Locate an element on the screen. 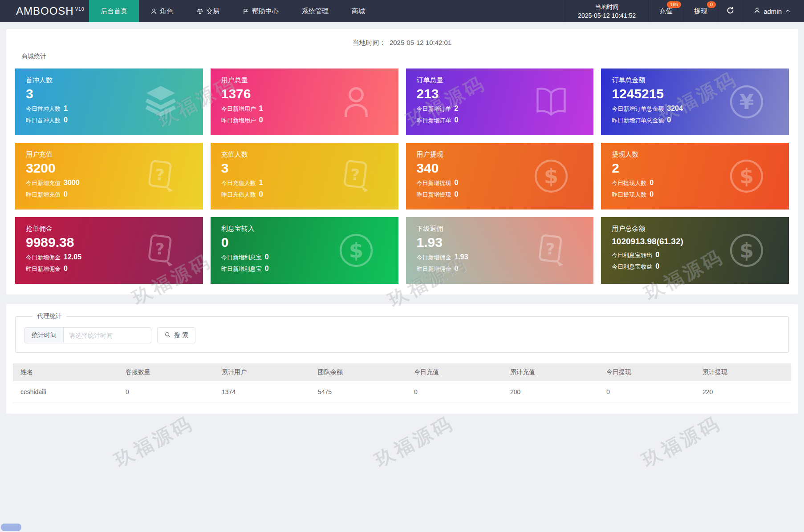 The height and width of the screenshot is (532, 804). app-logo: AMBOOSH V10 is located at coordinates (45, 11).